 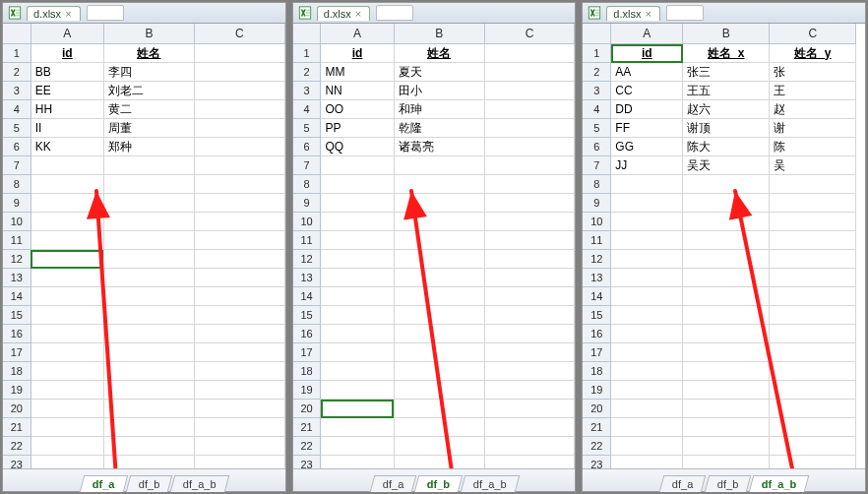 I want to click on row-header: 17, so click(x=596, y=352).